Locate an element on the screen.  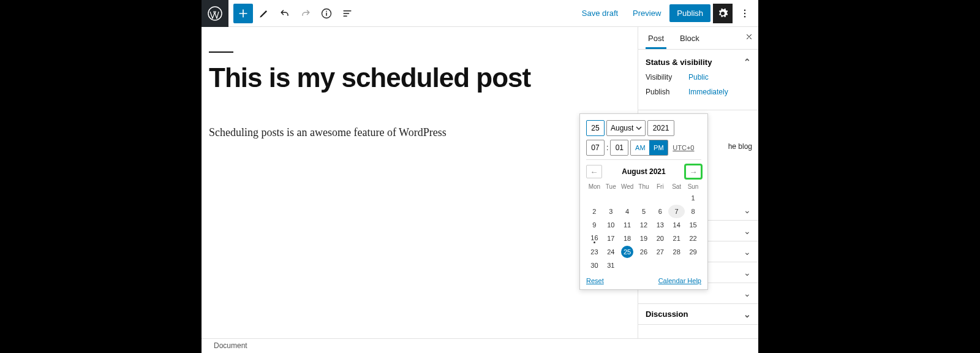
breadcrumb-text: Document is located at coordinates (230, 346).